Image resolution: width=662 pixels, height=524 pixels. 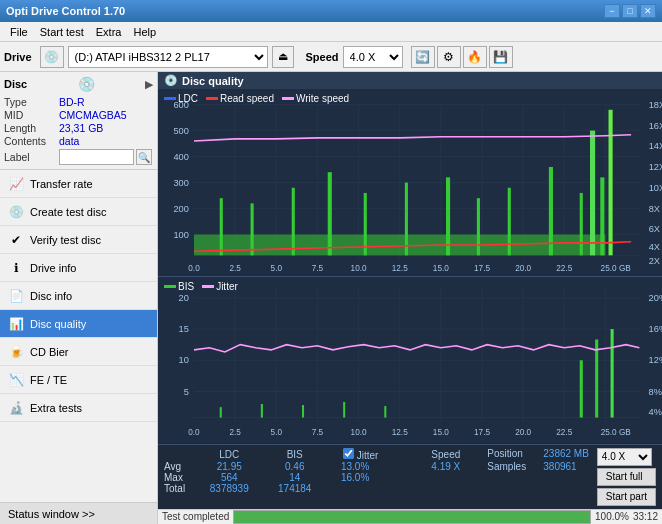 What do you see at coordinates (475, 57) in the screenshot?
I see `burn-icon: 🔥` at bounding box center [475, 57].